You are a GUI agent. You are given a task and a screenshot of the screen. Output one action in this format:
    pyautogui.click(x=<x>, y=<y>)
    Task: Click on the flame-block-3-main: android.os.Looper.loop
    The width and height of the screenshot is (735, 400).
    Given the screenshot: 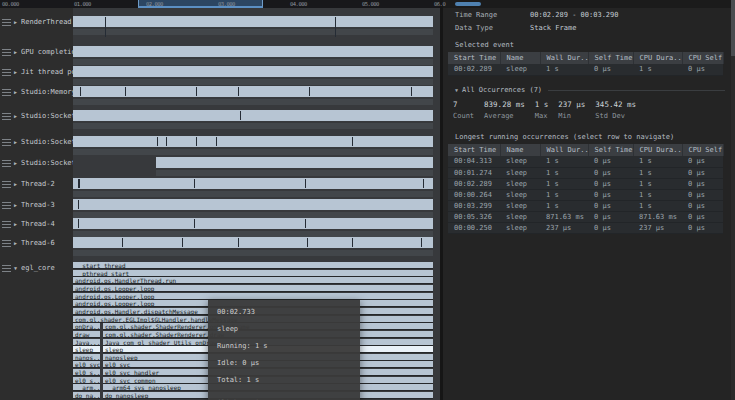 What is the action you would take?
    pyautogui.click(x=253, y=288)
    